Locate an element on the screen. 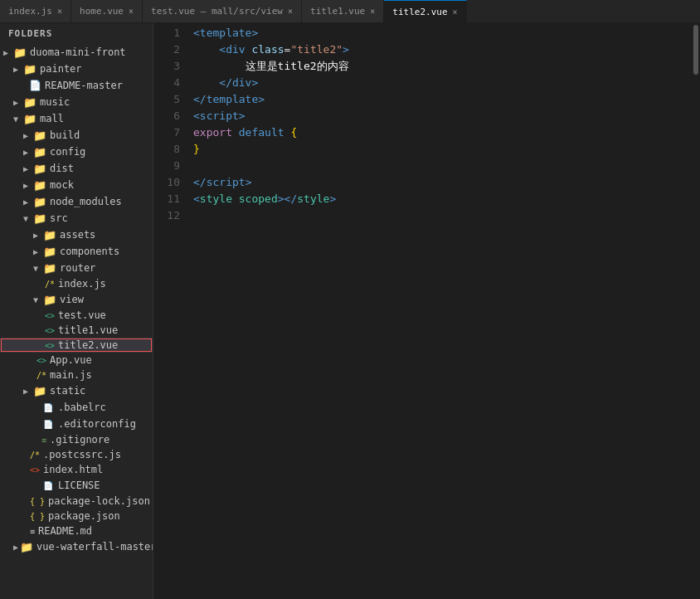 This screenshot has height=599, width=700. tree-item-assets: ▶ 📁 assets is located at coordinates (76, 235).